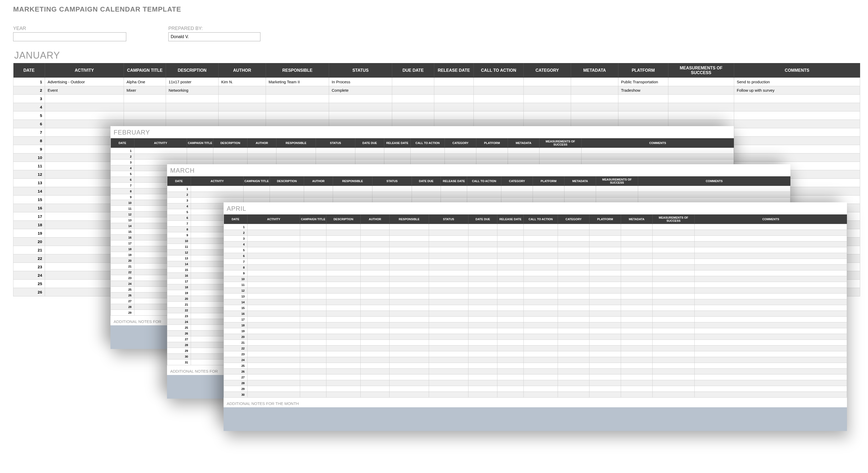 The height and width of the screenshot is (473, 868). Describe the element at coordinates (236, 267) in the screenshot. I see `table-cell: 8` at that location.